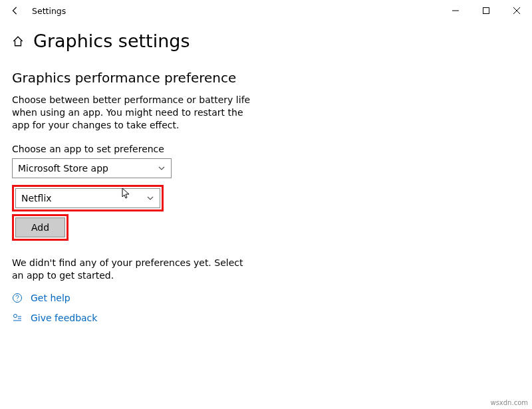 The height and width of the screenshot is (409, 532). Describe the element at coordinates (266, 11) in the screenshot. I see `titlebar: Settings` at that location.